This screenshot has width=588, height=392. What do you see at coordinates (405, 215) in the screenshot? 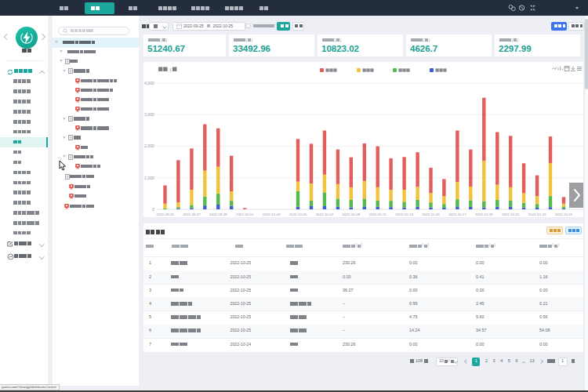
I see `svg-text: 2022-10-13` at bounding box center [405, 215].